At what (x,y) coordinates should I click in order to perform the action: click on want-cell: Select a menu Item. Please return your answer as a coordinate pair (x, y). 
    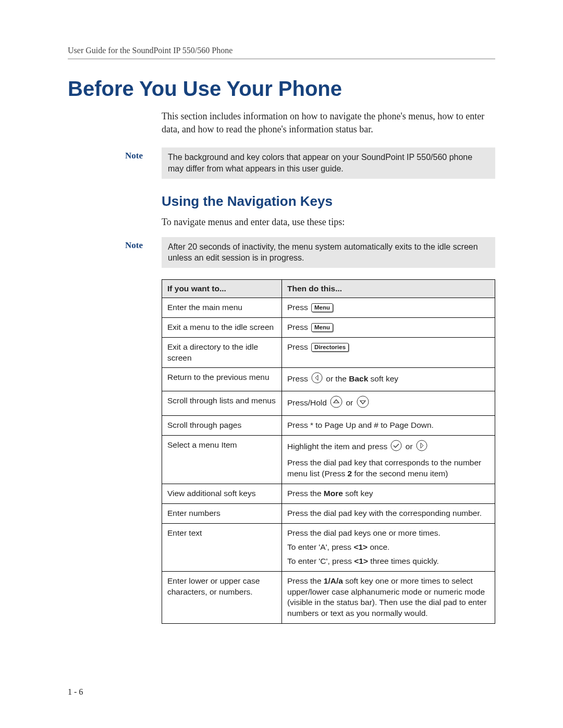
    Looking at the image, I should click on (222, 460).